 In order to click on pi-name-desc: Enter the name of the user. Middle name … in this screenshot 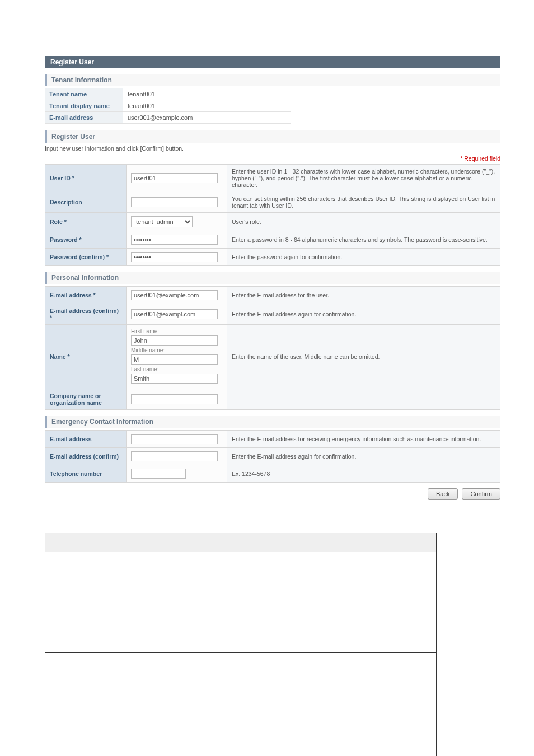, I will do `click(364, 357)`.